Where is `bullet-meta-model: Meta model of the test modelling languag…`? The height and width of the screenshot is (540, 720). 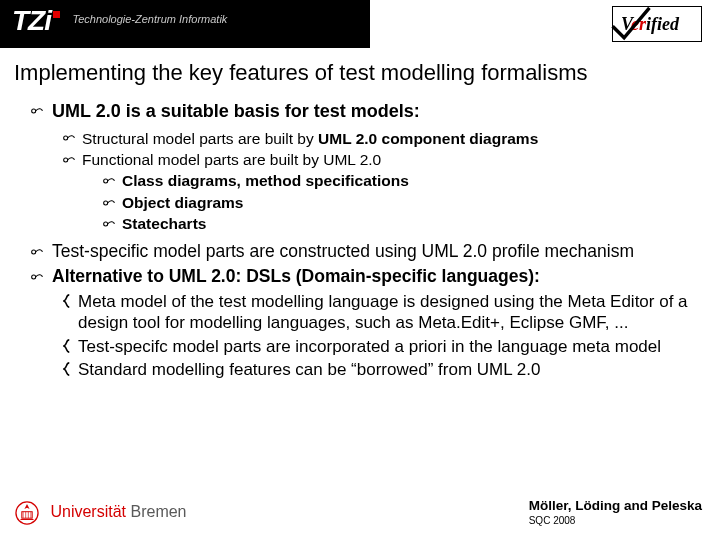
bullet-meta-model: Meta model of the test modelling languag… is located at coordinates (383, 312).